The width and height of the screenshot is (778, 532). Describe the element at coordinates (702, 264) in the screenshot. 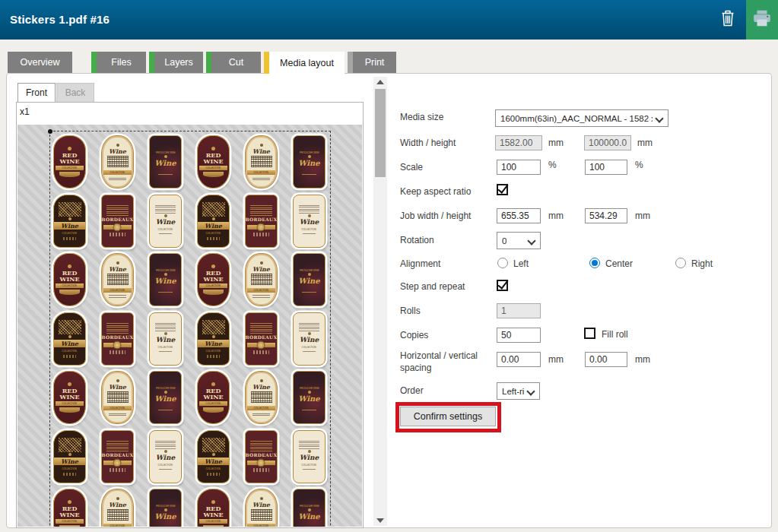

I see `alignment-right-label: Right` at that location.